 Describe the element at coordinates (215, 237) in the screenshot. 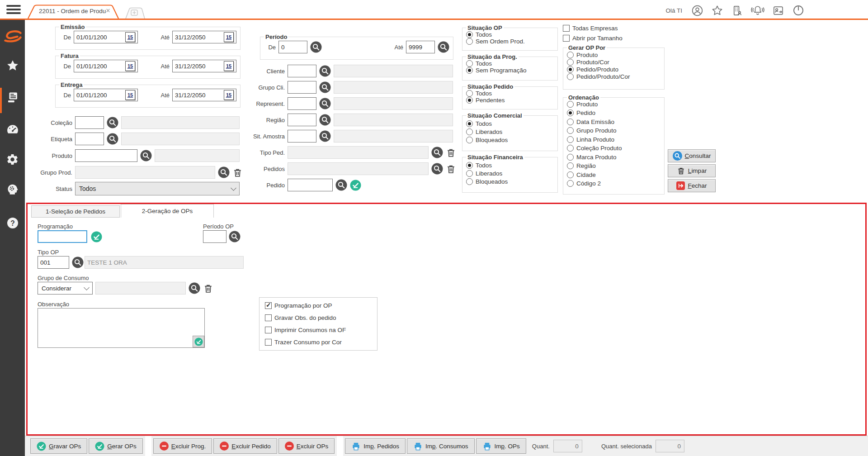

I see `periodo-op-input` at that location.